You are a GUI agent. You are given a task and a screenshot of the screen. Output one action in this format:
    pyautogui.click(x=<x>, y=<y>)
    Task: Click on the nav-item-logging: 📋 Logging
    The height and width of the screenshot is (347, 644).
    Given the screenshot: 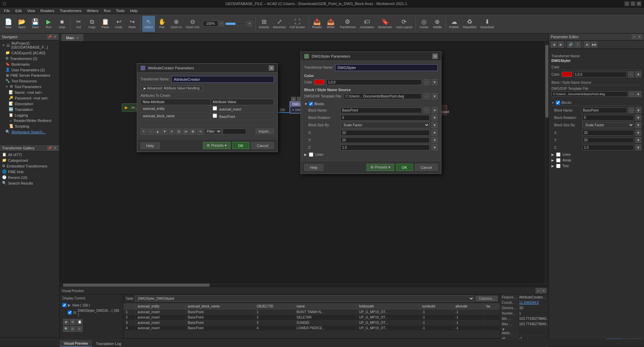 What is the action you would take?
    pyautogui.click(x=30, y=115)
    